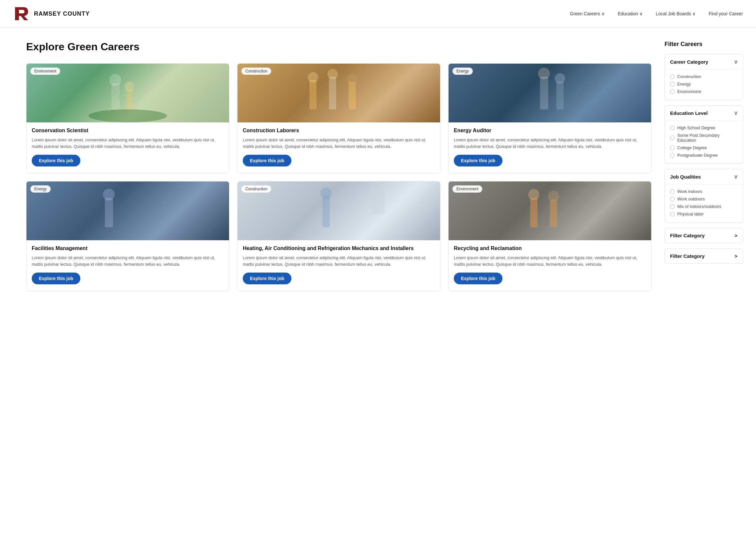 The height and width of the screenshot is (536, 756). I want to click on job-card: EnergyFacilities ManagementLorem ipsum d…, so click(127, 236).